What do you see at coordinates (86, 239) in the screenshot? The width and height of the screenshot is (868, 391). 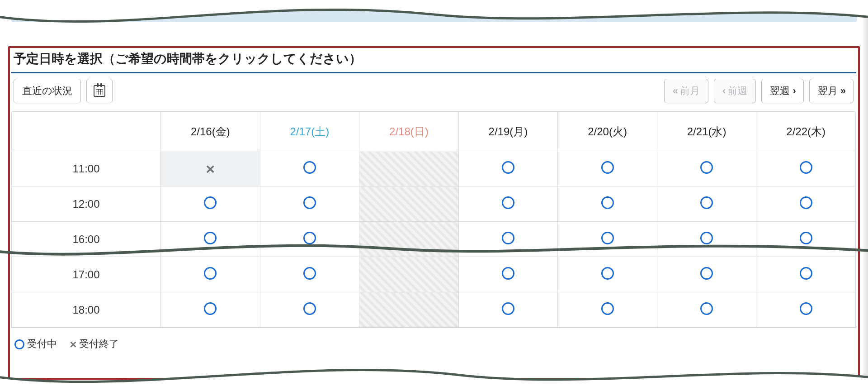 I see `time-label: 16:00` at bounding box center [86, 239].